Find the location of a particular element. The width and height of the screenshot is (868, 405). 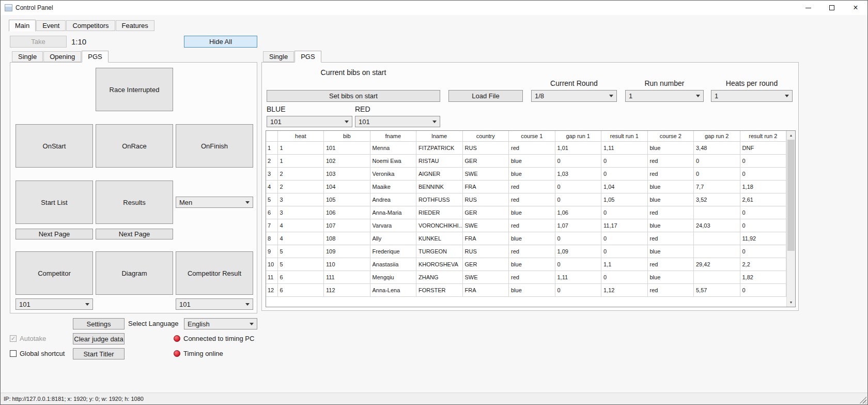

cell-bib: 108 is located at coordinates (347, 238).